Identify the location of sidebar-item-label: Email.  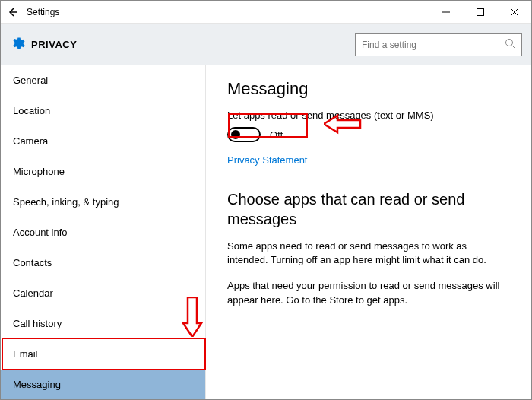
(26, 354).